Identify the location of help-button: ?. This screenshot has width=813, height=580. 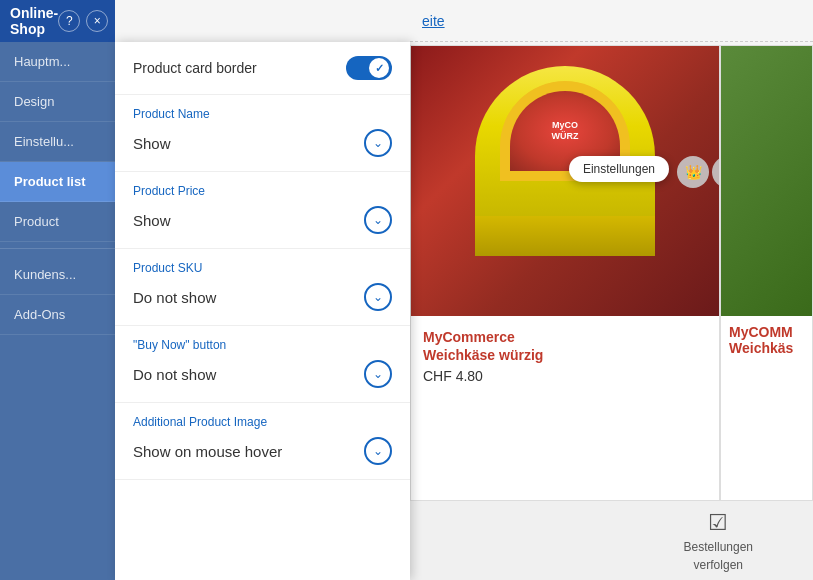
(69, 21).